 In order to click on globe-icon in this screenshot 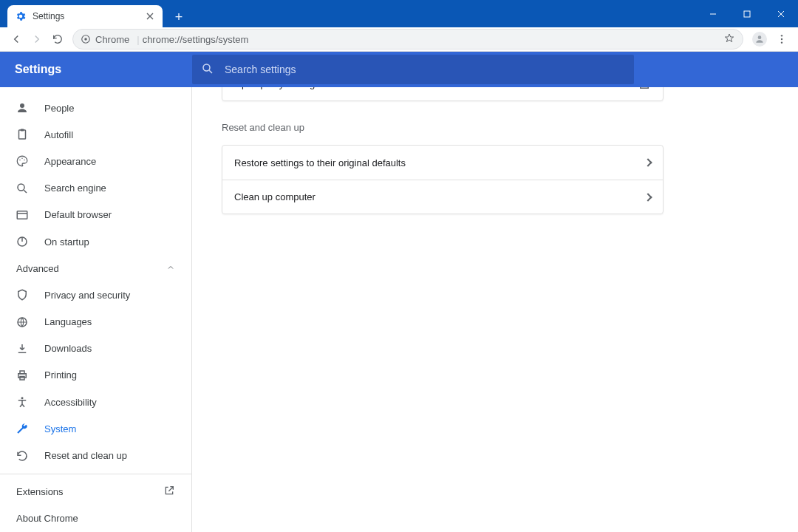, I will do `click(22, 322)`.